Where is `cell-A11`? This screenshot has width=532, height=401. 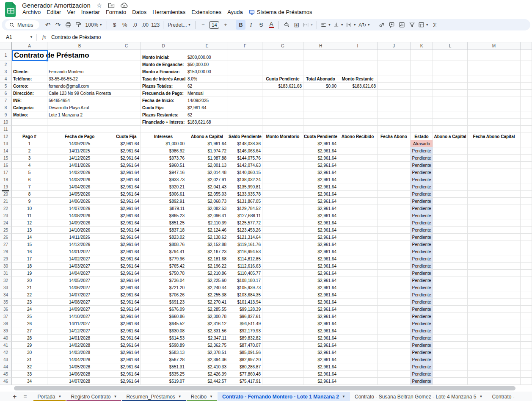 cell-A11 is located at coordinates (30, 130).